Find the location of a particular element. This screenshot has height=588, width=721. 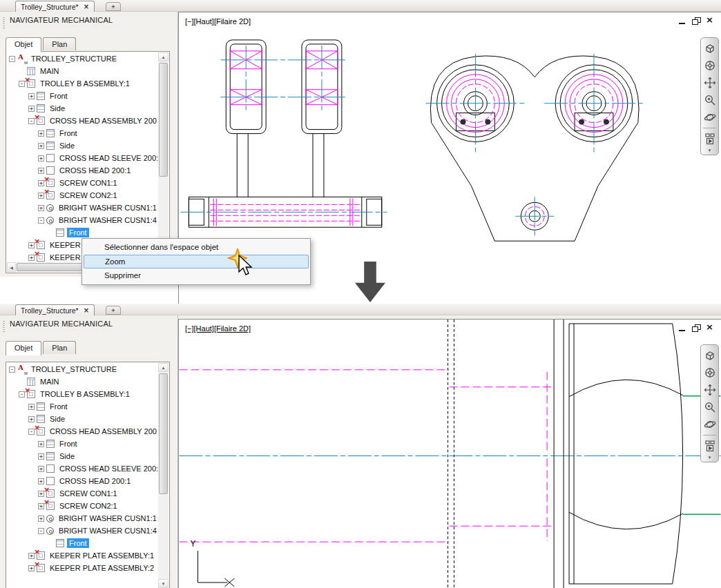

tree-item-label: KEEPER PLATE ASSEMBLY:1 is located at coordinates (102, 556).